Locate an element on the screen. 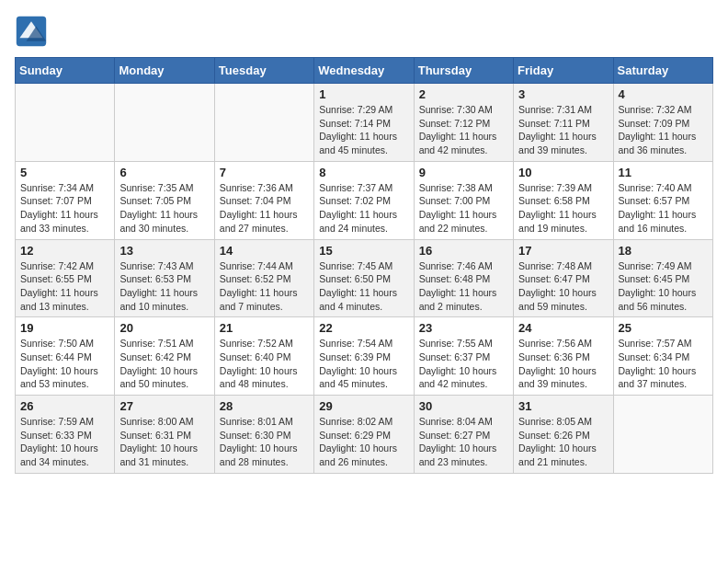 The image size is (728, 563). day-info: Sunrise: 7:30 AM Sunset: 7:12 PM Dayligh… is located at coordinates (463, 131).